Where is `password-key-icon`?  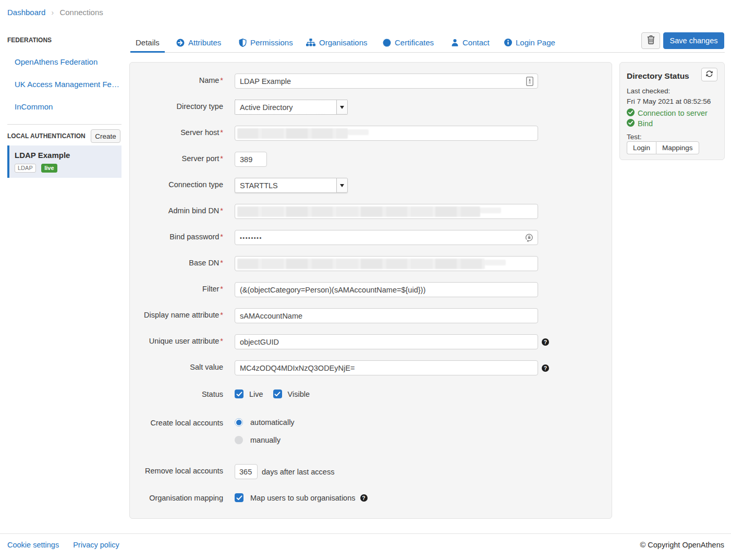 password-key-icon is located at coordinates (529, 239).